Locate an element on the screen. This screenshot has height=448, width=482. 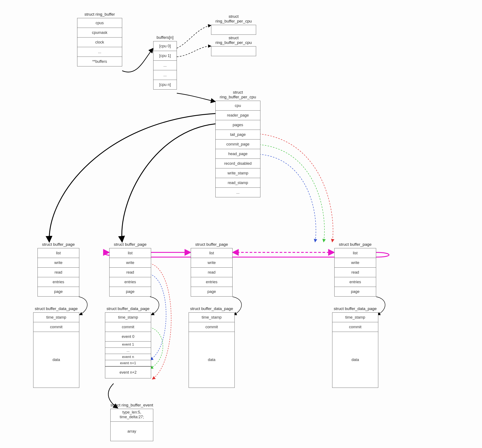
array-item: [cpu 0] is located at coordinates (165, 46).